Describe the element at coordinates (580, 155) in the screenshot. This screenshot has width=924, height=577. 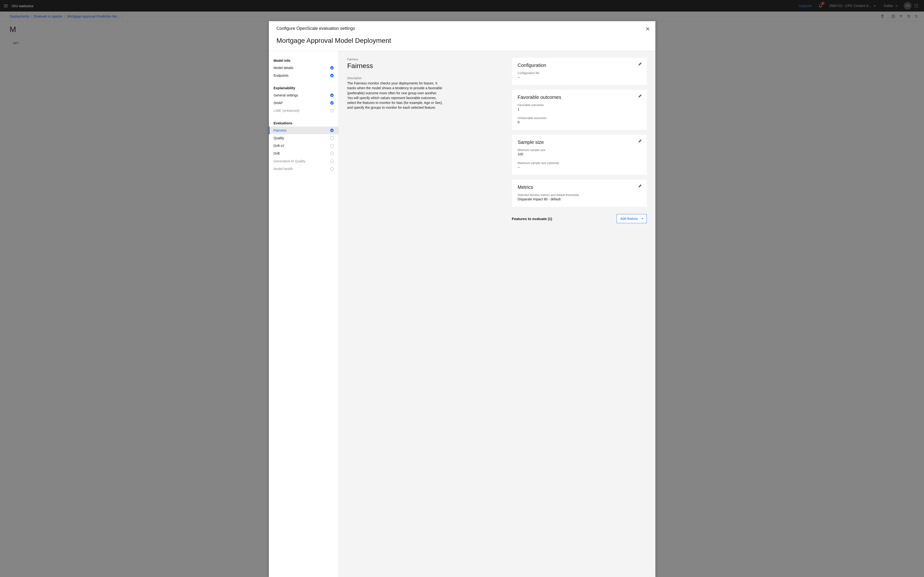
I see `sample-size-card: Sample size Minimum sample size 100 Maxi…` at that location.